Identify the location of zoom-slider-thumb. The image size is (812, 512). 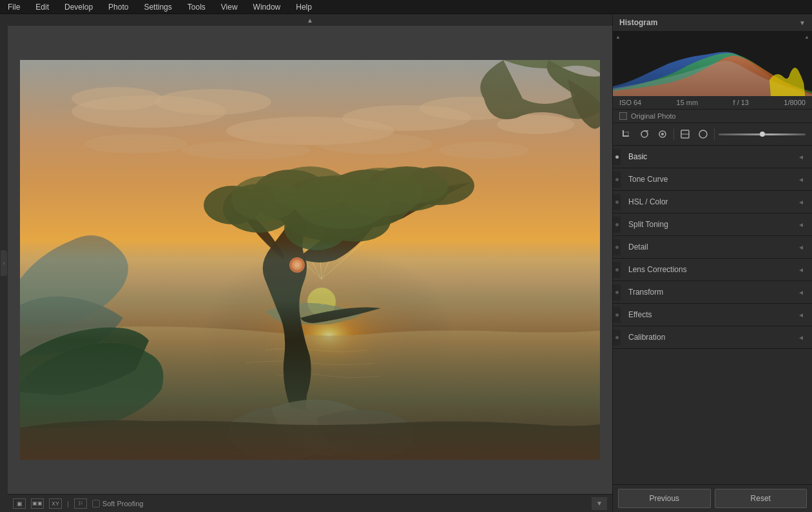
(762, 134).